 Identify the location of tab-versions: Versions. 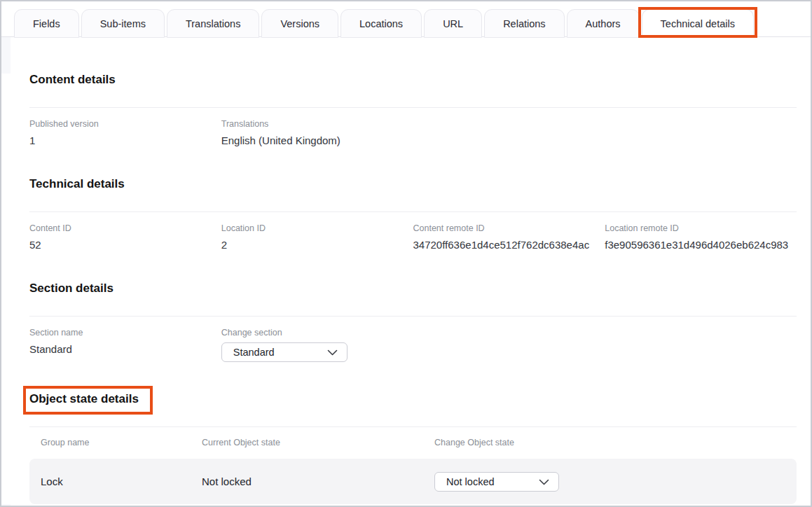
(300, 24).